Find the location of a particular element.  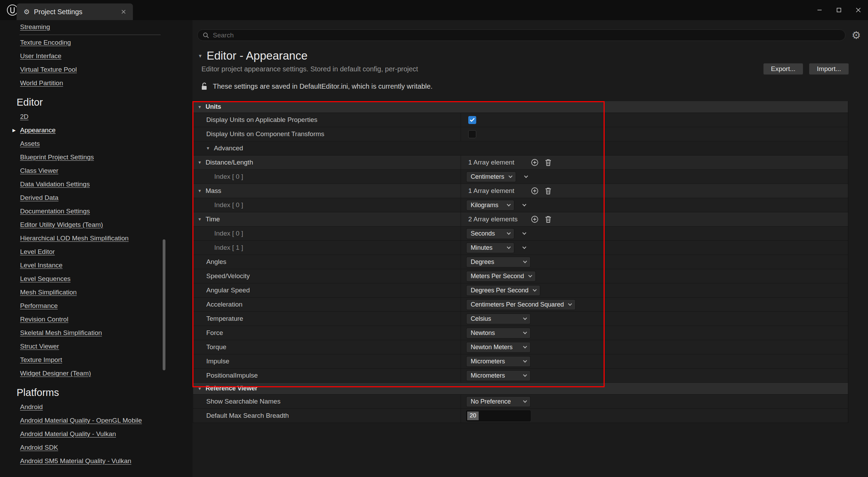

sidebar-item-blueprint-project-settings: Blueprint Project Settings is located at coordinates (96, 157).